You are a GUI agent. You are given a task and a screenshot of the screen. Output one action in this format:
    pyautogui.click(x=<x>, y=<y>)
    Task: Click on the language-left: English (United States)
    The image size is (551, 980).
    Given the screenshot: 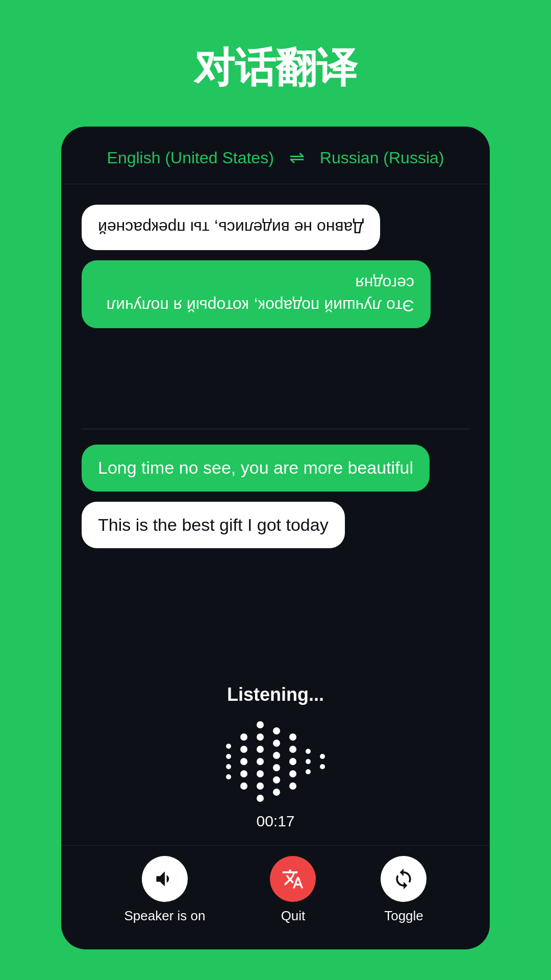 What is the action you would take?
    pyautogui.click(x=191, y=158)
    